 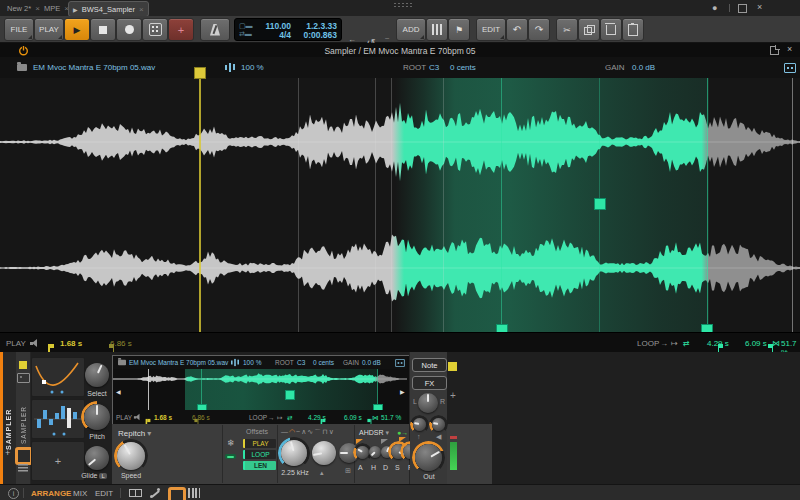 What do you see at coordinates (402, 392) in the screenshot?
I see `scroll-right-icon: ▶` at bounding box center [402, 392].